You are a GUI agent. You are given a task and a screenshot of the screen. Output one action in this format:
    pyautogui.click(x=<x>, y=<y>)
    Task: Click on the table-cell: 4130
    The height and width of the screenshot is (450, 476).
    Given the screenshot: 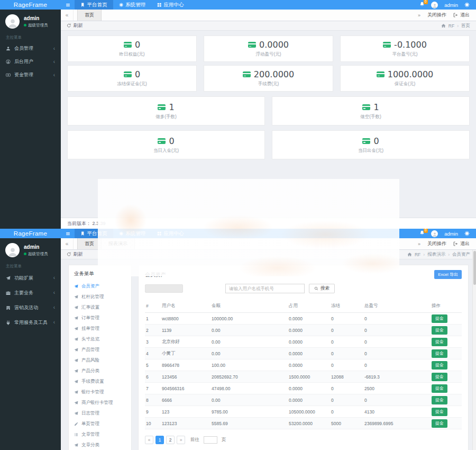 What is the action you would take?
    pyautogui.click(x=398, y=412)
    